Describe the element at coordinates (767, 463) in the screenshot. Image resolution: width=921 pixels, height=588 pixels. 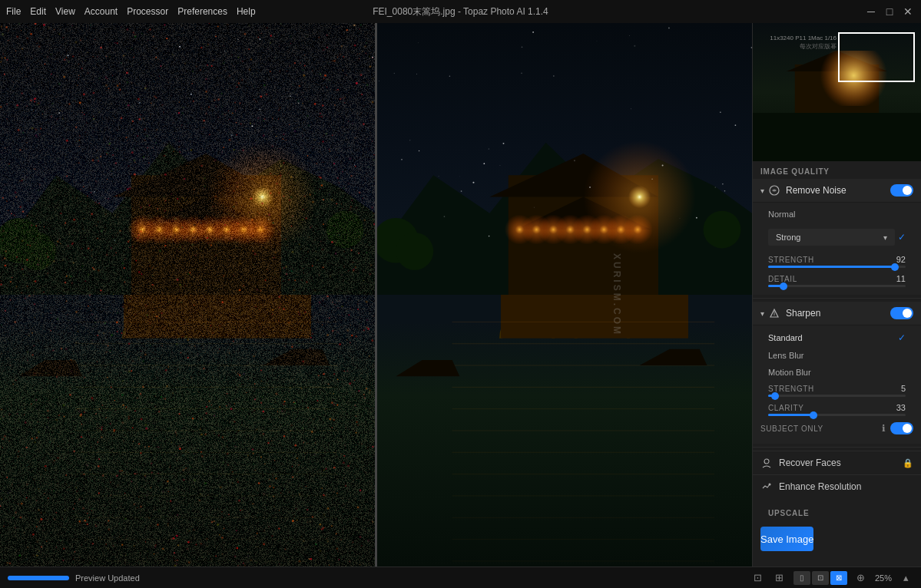
I see `recover-faces-icon` at that location.